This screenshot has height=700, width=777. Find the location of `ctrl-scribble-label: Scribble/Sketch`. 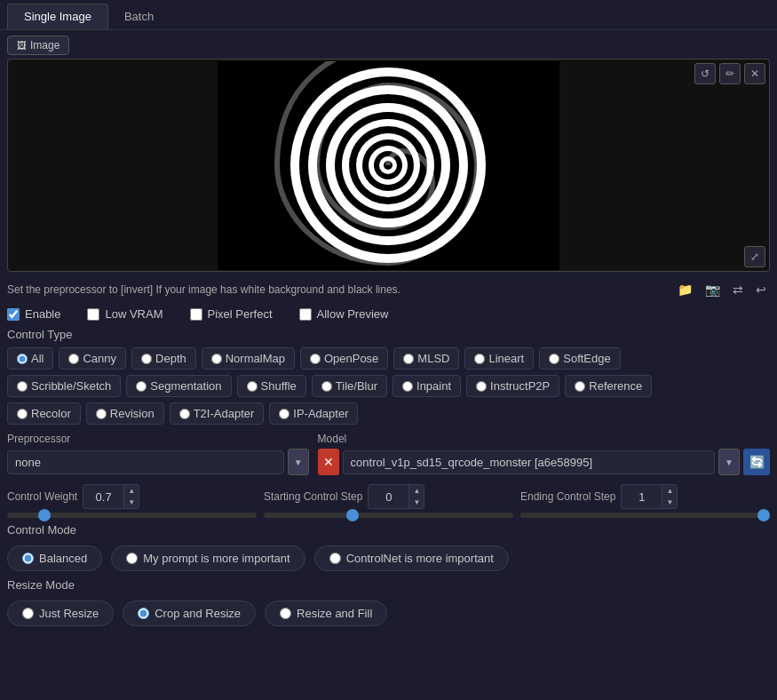

ctrl-scribble-label: Scribble/Sketch is located at coordinates (71, 386).